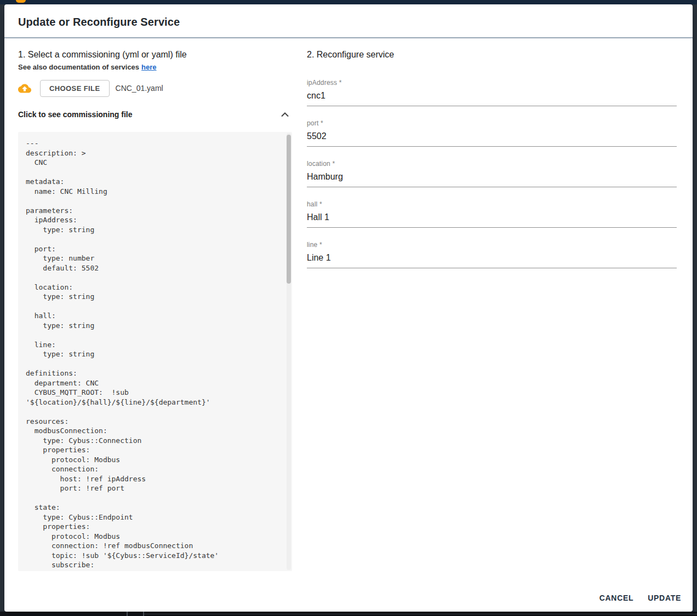 The height and width of the screenshot is (616, 697). What do you see at coordinates (492, 123) in the screenshot?
I see `field-port-label: port *` at bounding box center [492, 123].